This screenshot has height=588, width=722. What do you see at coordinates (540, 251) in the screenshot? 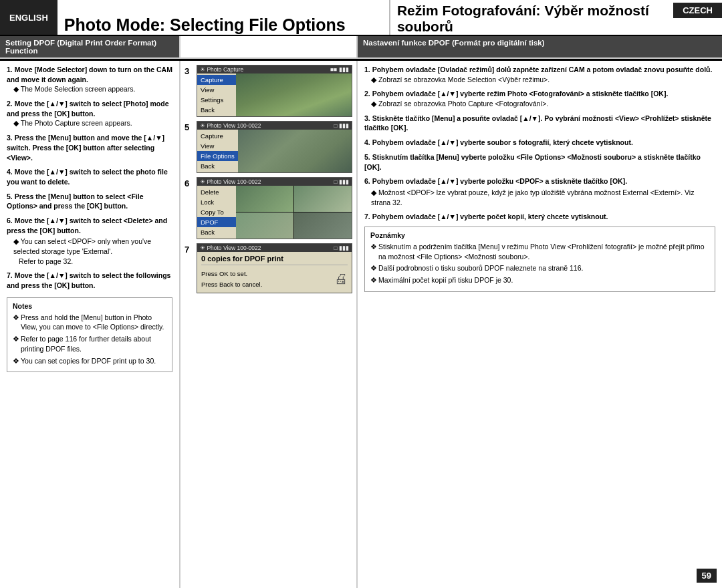
I see `note-cz-1: Stisknutím a podržením tlačítka [Menu] v…` at bounding box center [540, 251].